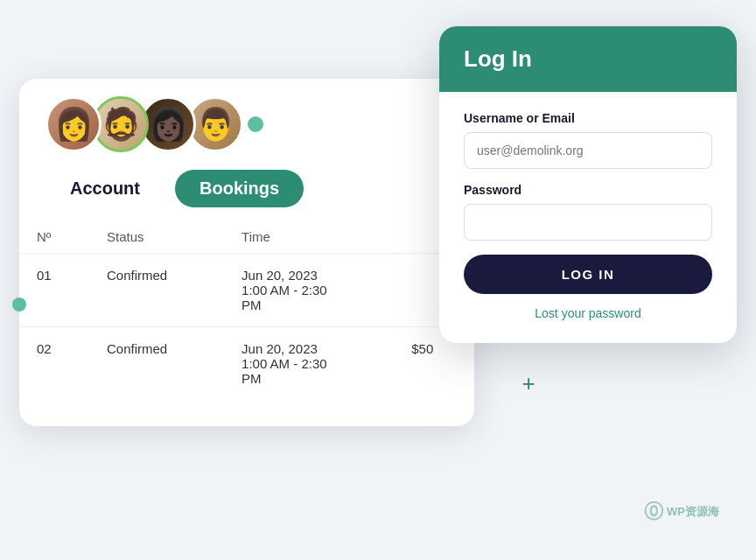  What do you see at coordinates (247, 364) in the screenshot?
I see `table-row: 02 Confirmed Jun 20, 20231:00 AM - 2:30P…` at bounding box center [247, 364].